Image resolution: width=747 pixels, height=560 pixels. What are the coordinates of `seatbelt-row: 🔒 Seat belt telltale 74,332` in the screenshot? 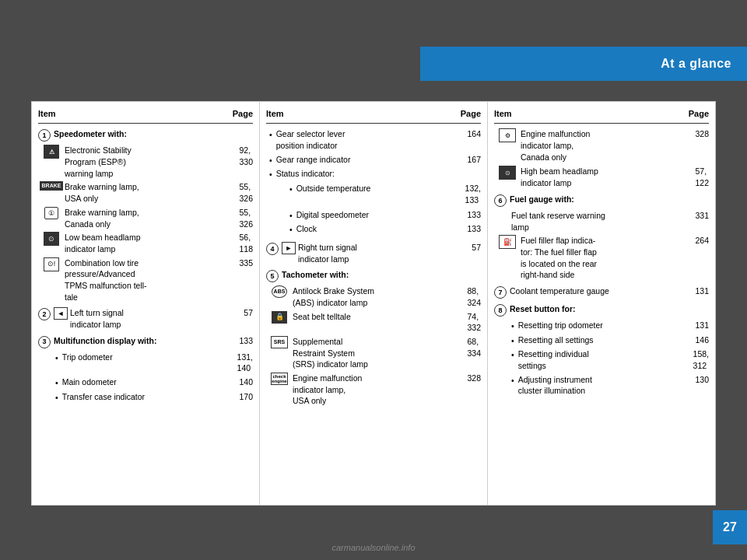 It's located at (374, 322).